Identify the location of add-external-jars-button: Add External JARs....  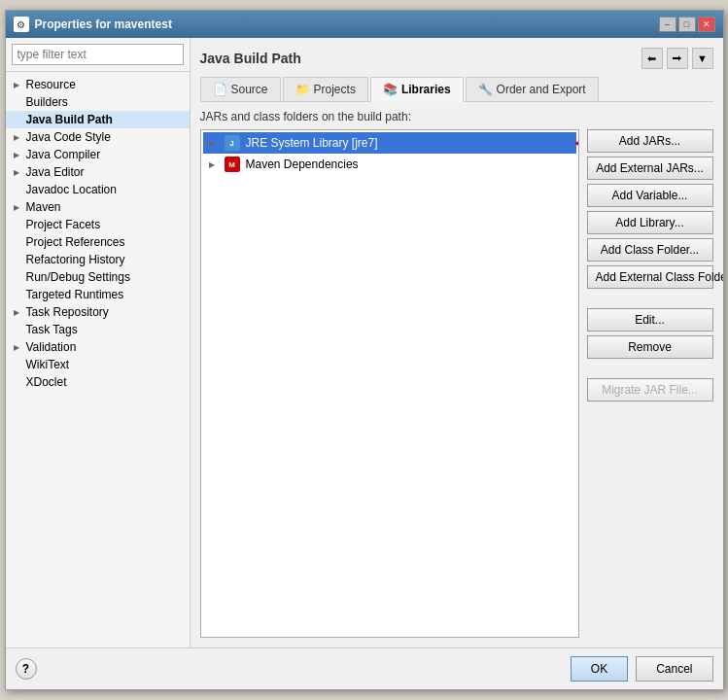
(650, 168).